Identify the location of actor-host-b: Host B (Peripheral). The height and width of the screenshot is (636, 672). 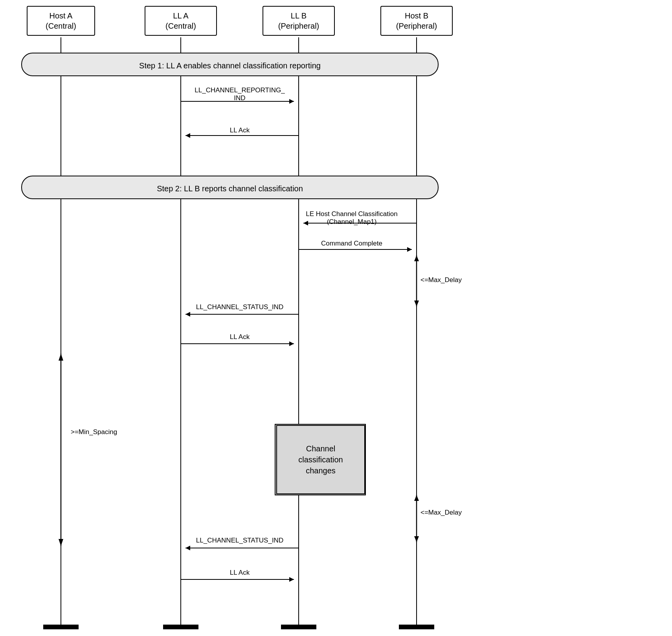
(417, 21).